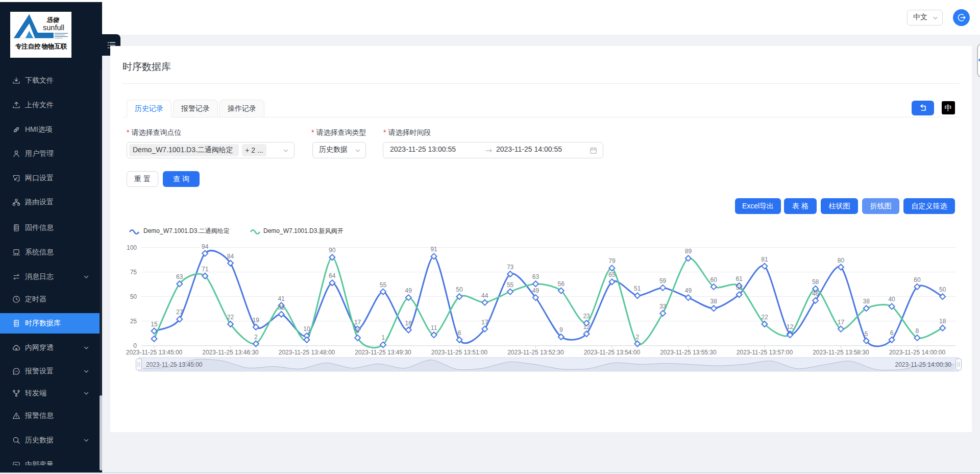 The width and height of the screenshot is (980, 474). What do you see at coordinates (135, 346) in the screenshot?
I see `svg-text: 0` at bounding box center [135, 346].